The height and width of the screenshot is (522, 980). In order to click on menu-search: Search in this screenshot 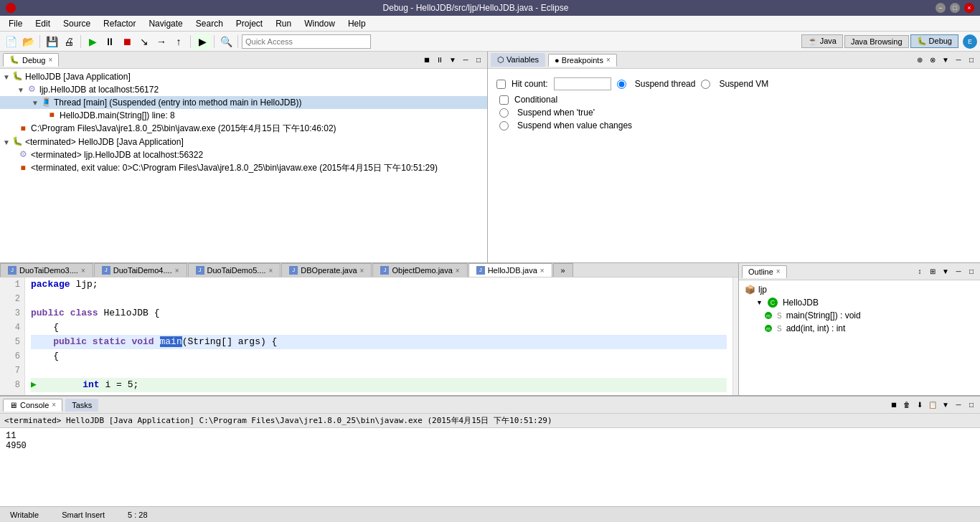, I will do `click(209, 24)`.